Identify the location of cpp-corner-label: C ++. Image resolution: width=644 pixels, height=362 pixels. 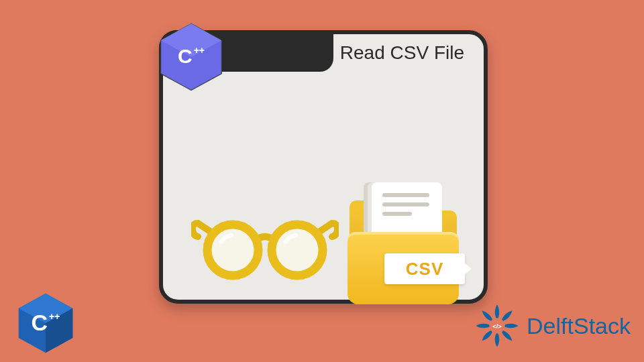
(46, 323).